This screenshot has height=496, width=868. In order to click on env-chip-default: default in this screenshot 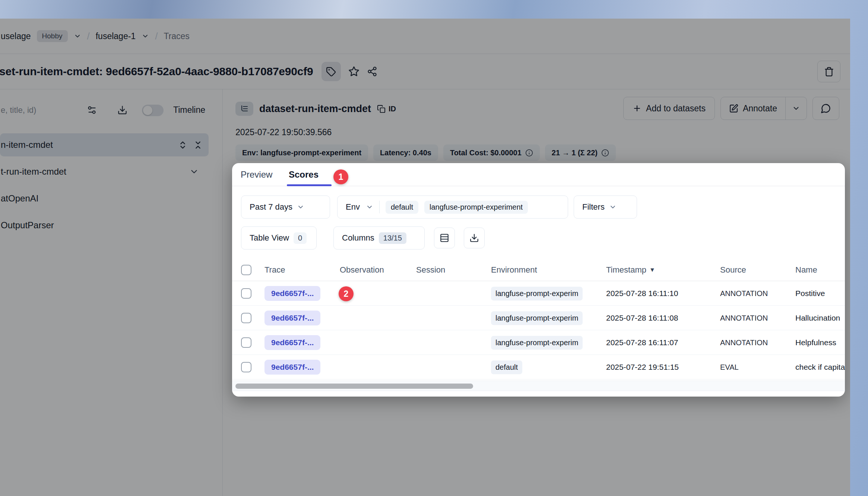, I will do `click(402, 207)`.